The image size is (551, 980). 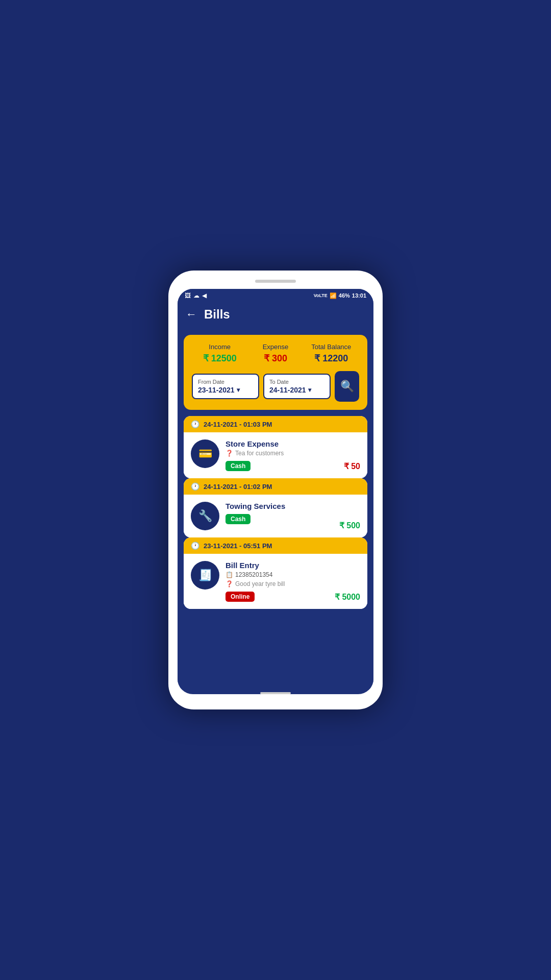 What do you see at coordinates (188, 296) in the screenshot?
I see `image-icon: 🖼` at bounding box center [188, 296].